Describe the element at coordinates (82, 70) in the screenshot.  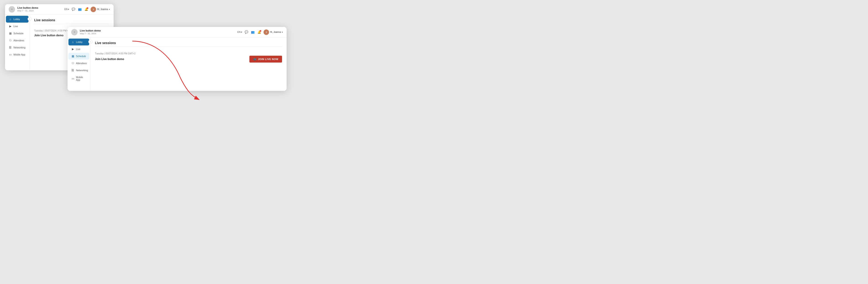
I see `networking-label-w2: Networking` at that location.